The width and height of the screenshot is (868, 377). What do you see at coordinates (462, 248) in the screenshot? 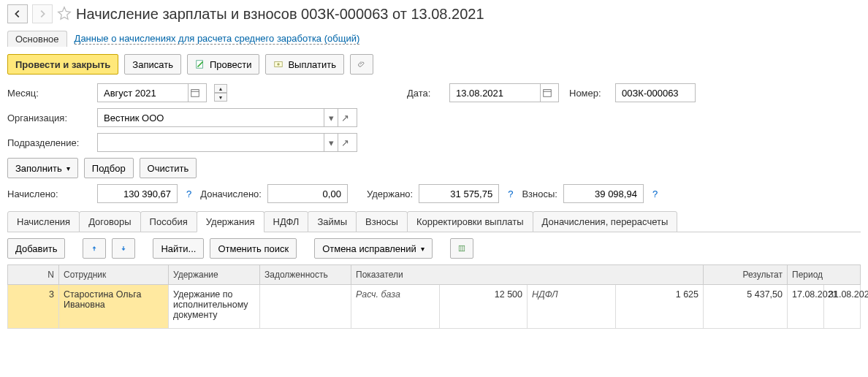
I see `table-settings-button` at bounding box center [462, 248].